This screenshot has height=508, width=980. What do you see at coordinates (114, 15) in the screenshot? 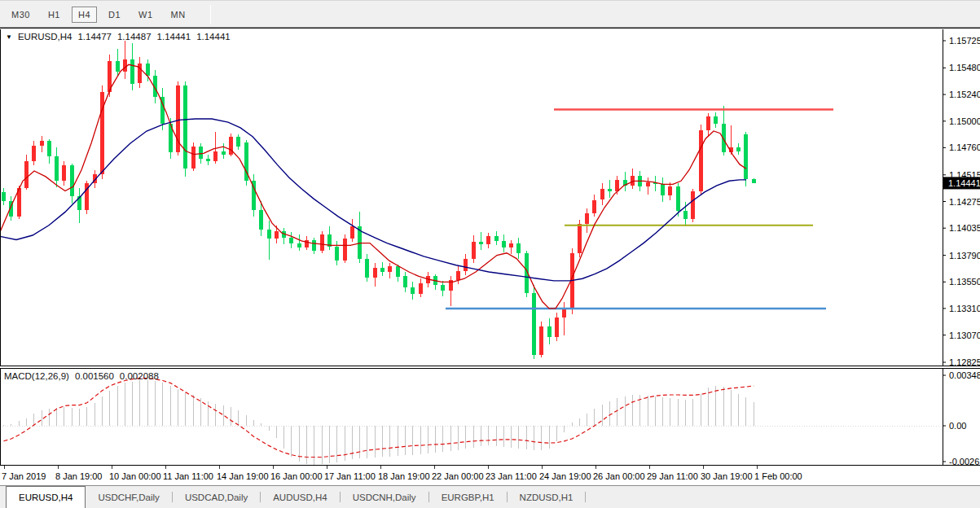
I see `timeframe-button-d1: D1` at bounding box center [114, 15].